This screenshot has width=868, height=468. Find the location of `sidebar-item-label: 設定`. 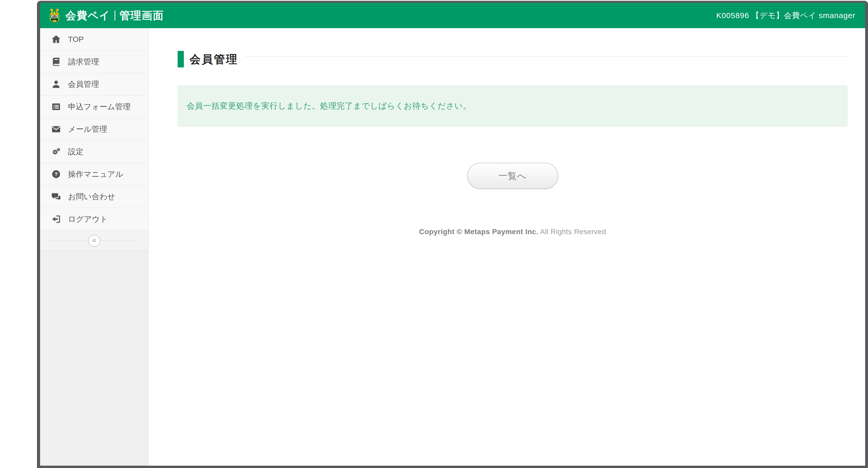

sidebar-item-label: 設定 is located at coordinates (76, 152).